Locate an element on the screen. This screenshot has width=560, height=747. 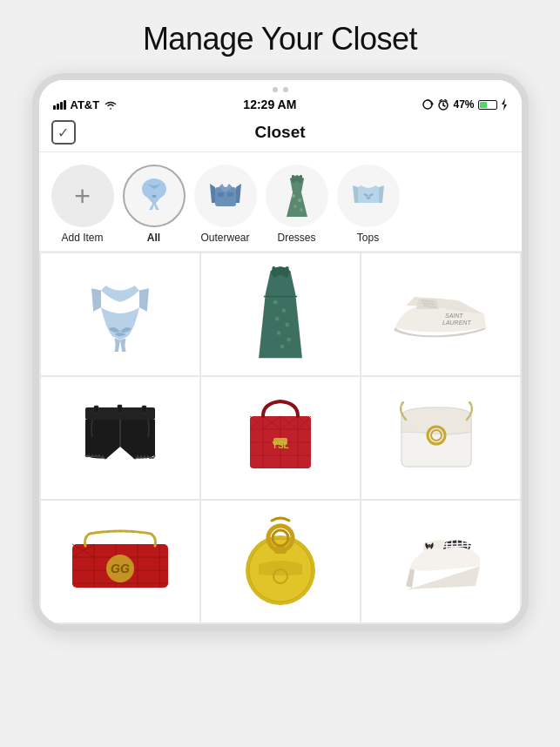
status-left: AT&T is located at coordinates (85, 104).